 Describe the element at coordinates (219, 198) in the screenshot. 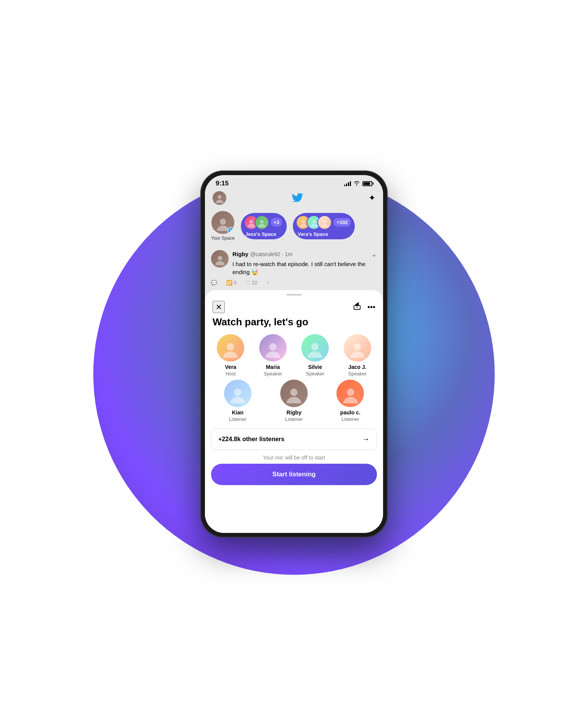

I see `user-avatar` at that location.